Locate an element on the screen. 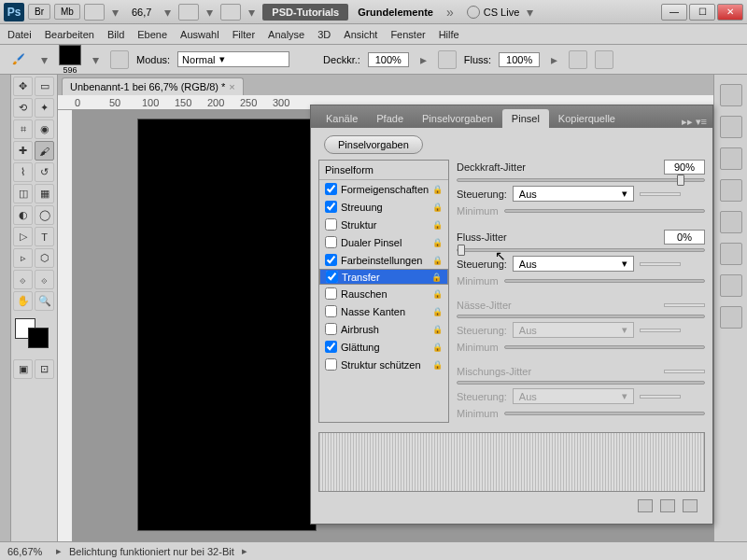 This screenshot has width=747, height=560. screen-icon is located at coordinates (231, 12).